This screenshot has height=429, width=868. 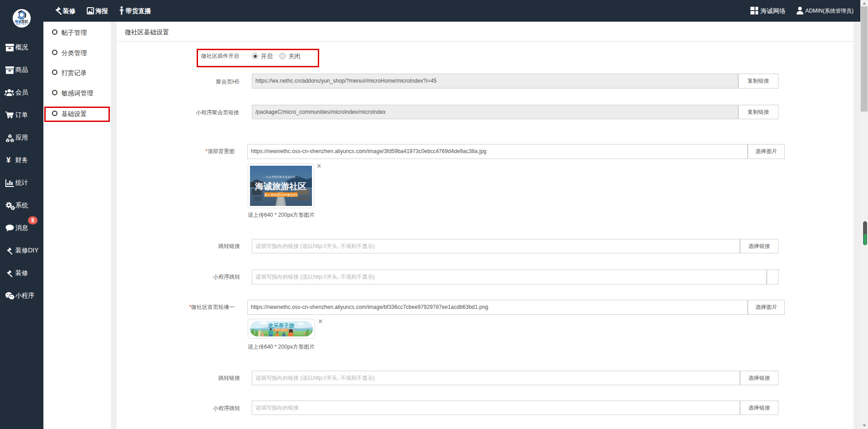 I want to click on svg-text: 海诚旅游社区, so click(x=280, y=186).